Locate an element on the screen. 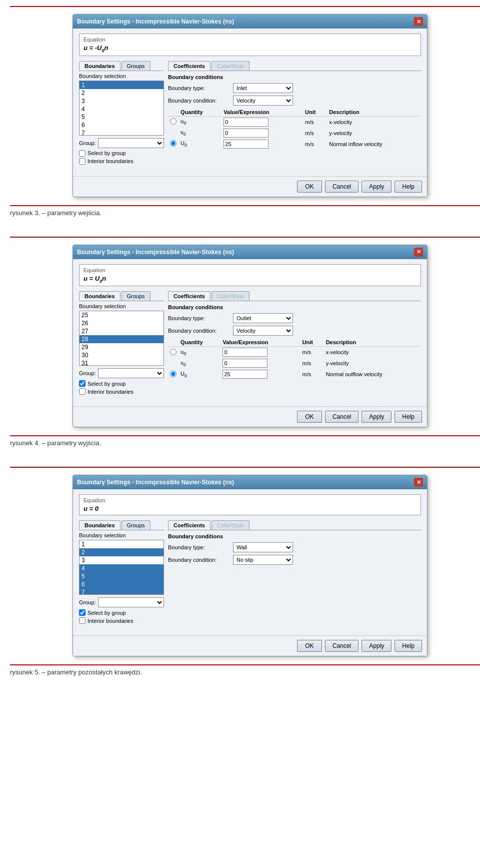  tab-boundaries-1: Boundaries is located at coordinates (100, 66).